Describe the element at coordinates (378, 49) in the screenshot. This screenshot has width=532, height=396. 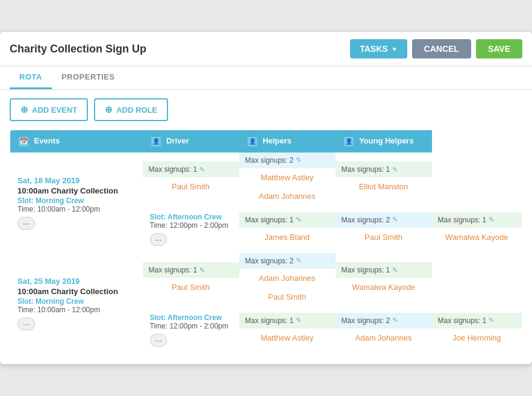
I see `tasks-button: TASKS ▼` at that location.